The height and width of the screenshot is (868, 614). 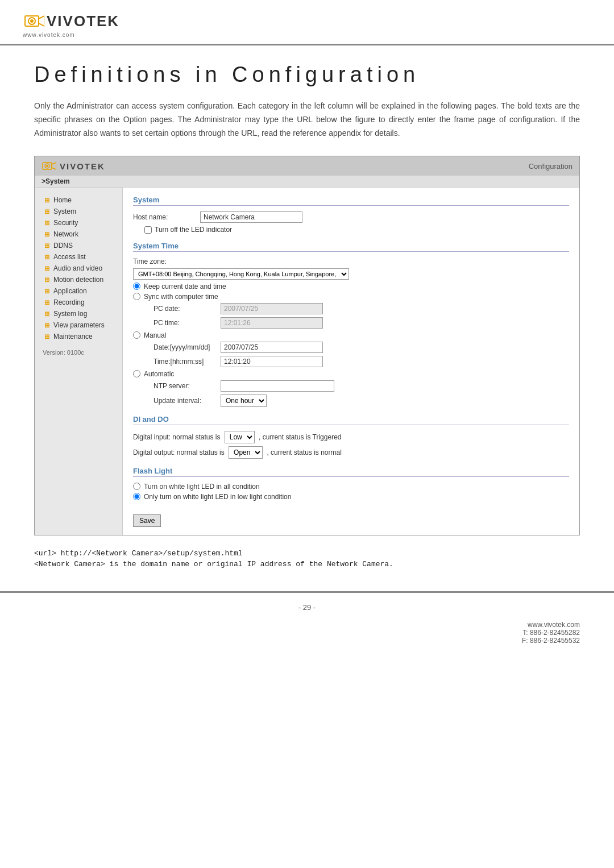 What do you see at coordinates (185, 401) in the screenshot?
I see `update-label: Update interval:` at bounding box center [185, 401].